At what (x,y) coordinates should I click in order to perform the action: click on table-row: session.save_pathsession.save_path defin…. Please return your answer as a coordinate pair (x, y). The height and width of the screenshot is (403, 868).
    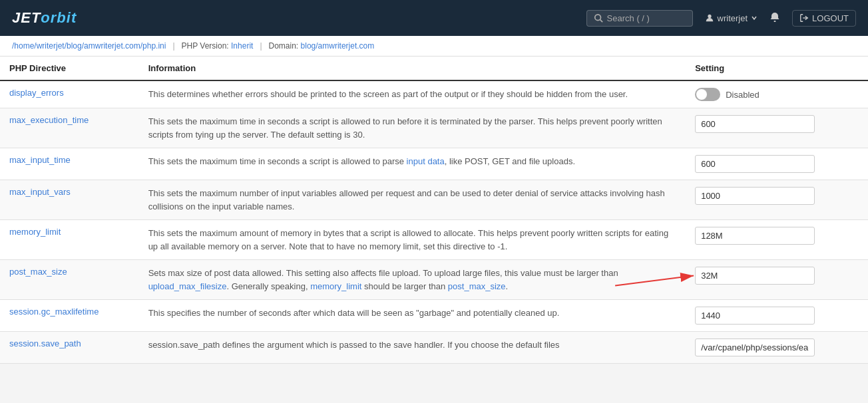
    Looking at the image, I should click on (434, 348).